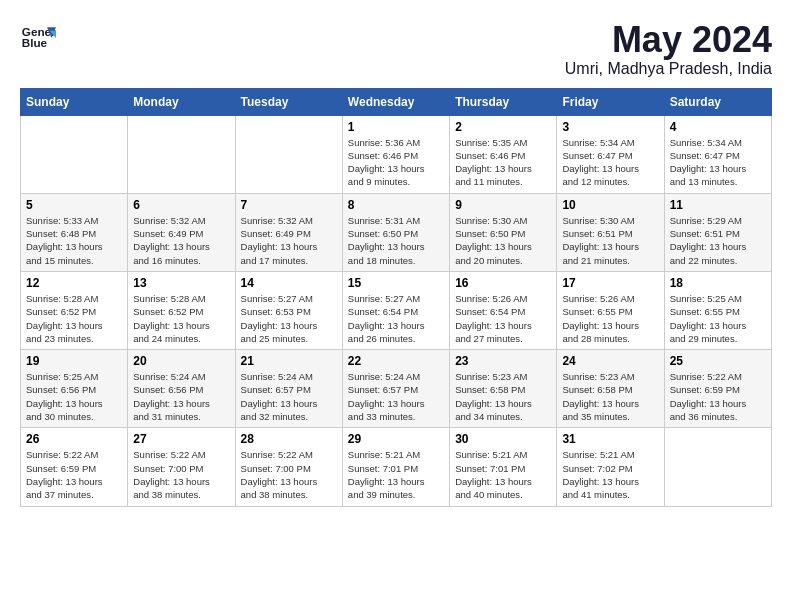 The width and height of the screenshot is (792, 612). What do you see at coordinates (718, 205) in the screenshot?
I see `day-number: 11` at bounding box center [718, 205].